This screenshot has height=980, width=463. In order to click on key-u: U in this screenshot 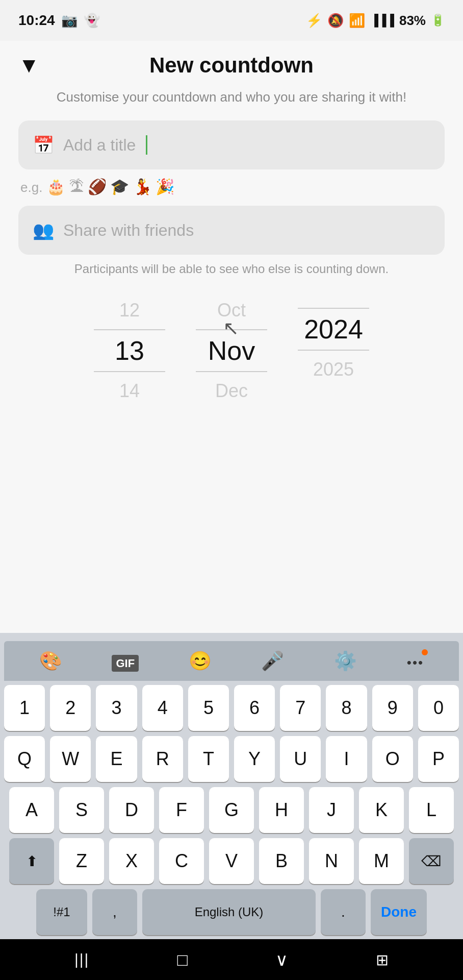, I will do `click(300, 759)`.